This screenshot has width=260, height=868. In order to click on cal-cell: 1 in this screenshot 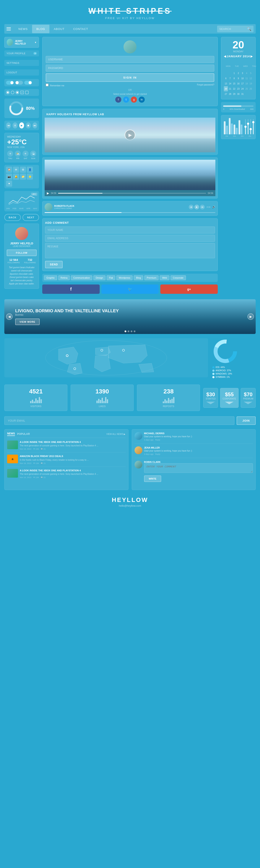, I will do `click(234, 73)`.